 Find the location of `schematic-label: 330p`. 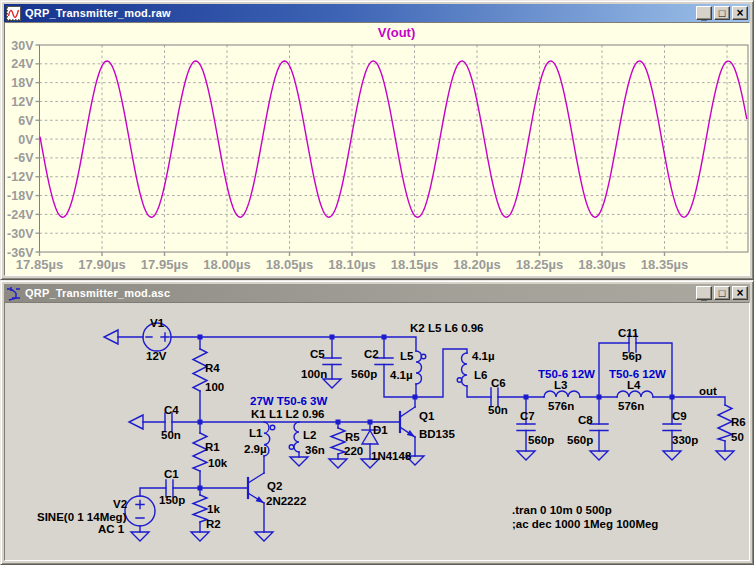

schematic-label: 330p is located at coordinates (685, 440).